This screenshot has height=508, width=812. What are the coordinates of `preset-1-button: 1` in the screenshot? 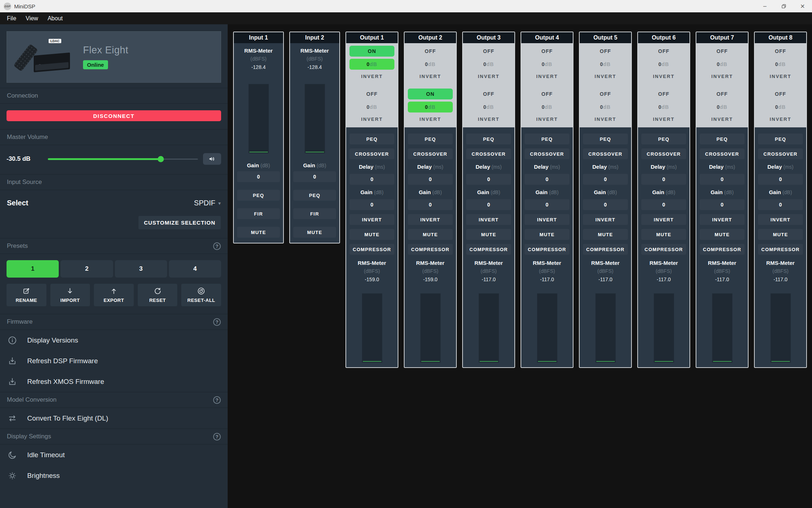 It's located at (33, 269).